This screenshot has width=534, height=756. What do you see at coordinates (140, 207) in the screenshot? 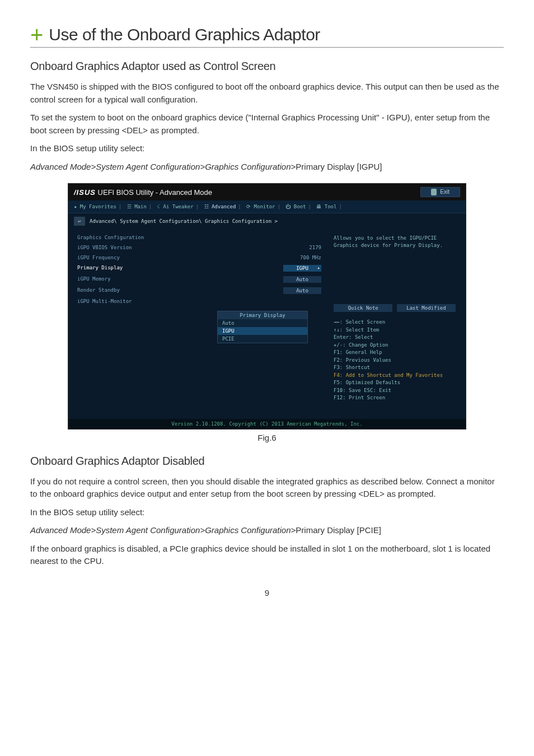
I see `tab-main-label: Main` at bounding box center [140, 207].